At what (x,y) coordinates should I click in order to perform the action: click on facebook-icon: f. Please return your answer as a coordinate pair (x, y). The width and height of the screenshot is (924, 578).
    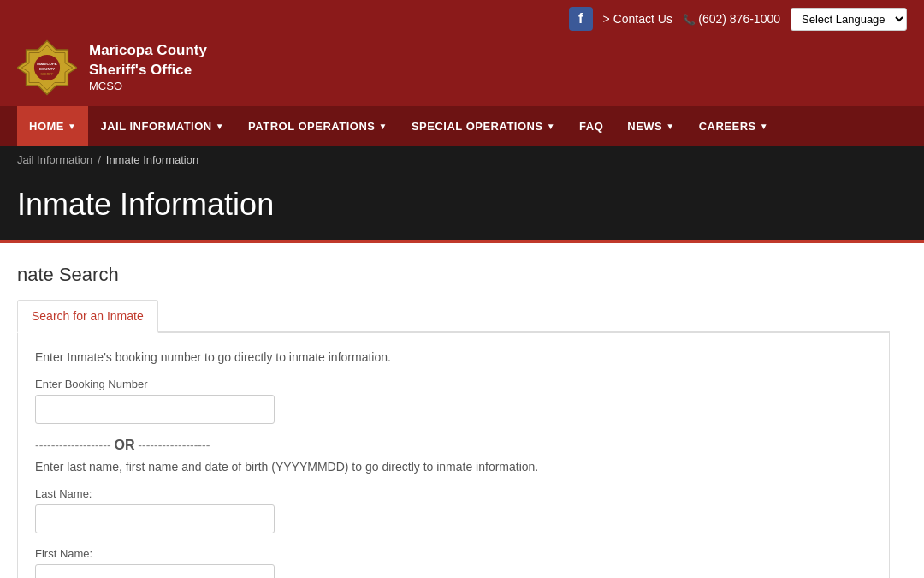
    Looking at the image, I should click on (581, 19).